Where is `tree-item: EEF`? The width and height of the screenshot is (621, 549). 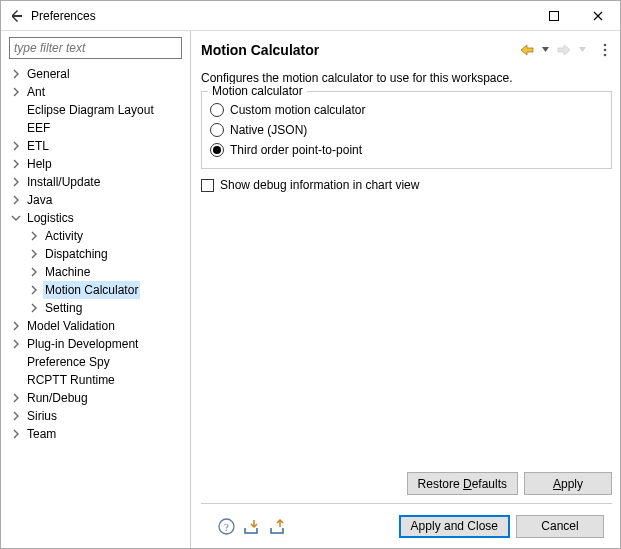 tree-item: EEF is located at coordinates (98, 128).